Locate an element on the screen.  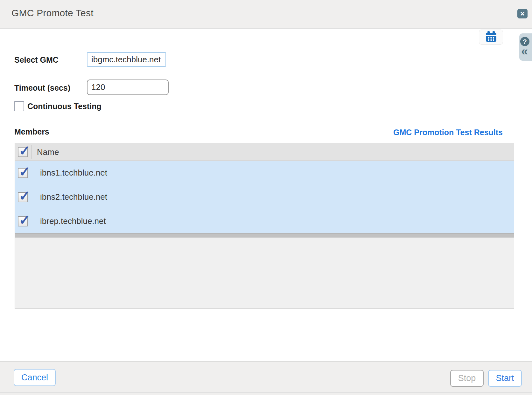
start-button: Start is located at coordinates (505, 378).